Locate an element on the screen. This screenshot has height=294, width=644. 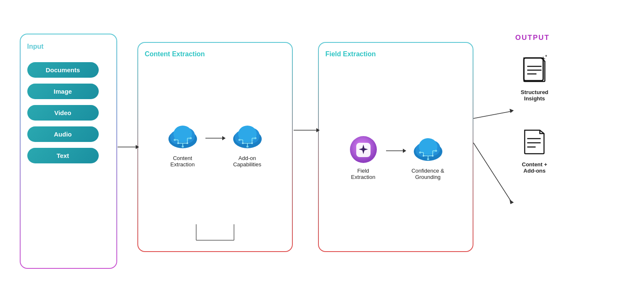
input-section: Input Documents Image Video Audio Text is located at coordinates (68, 151).